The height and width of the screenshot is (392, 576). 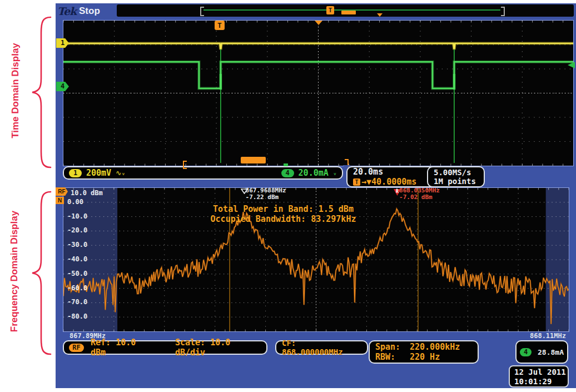 What do you see at coordinates (503, 11) in the screenshot?
I see `timeline-right-bracket` at bounding box center [503, 11].